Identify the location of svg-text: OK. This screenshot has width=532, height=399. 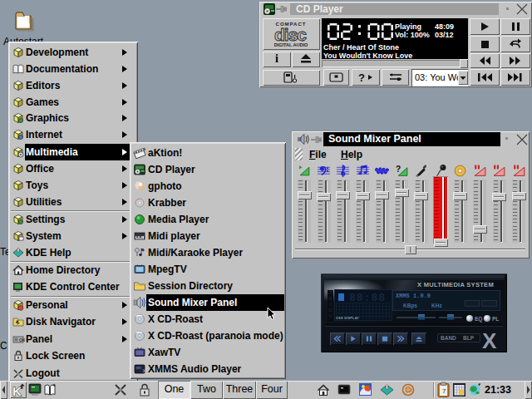
(22, 339).